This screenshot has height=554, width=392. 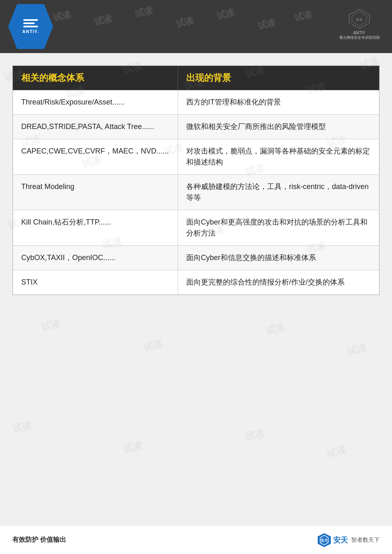 What do you see at coordinates (196, 78) in the screenshot?
I see `table-header-row: 相关的概念体系 出现的背景` at bounding box center [196, 78].